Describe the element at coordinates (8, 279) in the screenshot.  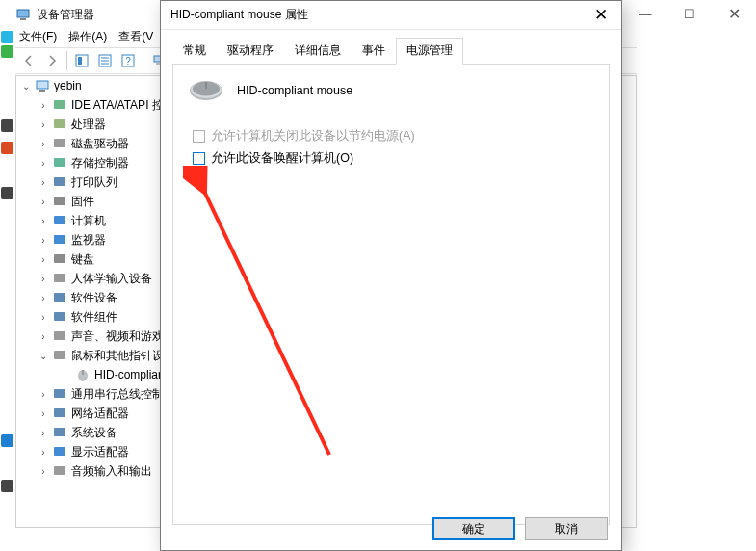
I see `left-sidebar-strip` at that location.